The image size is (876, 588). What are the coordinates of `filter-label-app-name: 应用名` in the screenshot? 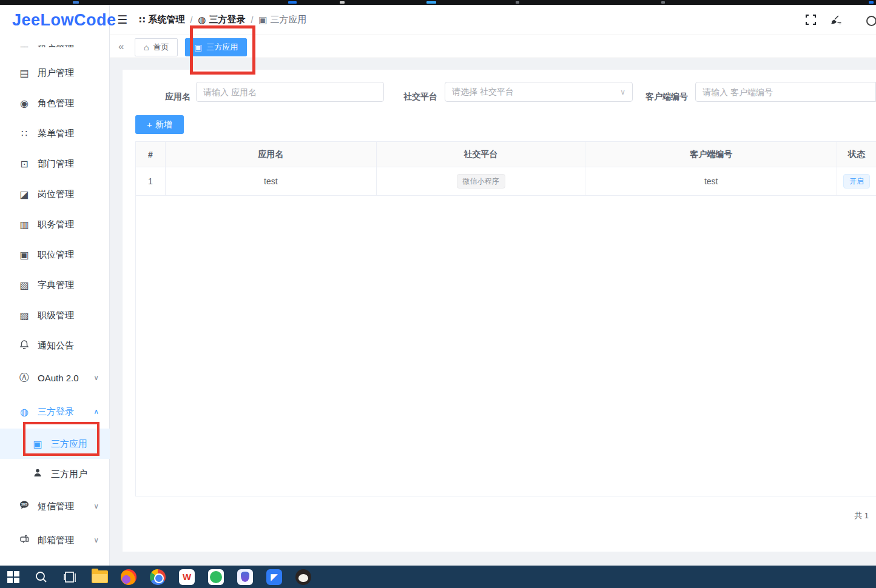 It's located at (169, 96).